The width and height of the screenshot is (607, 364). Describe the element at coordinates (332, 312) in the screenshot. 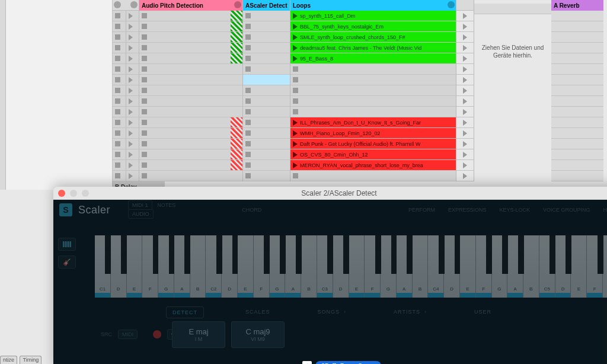

I see `tab-songs: SONGS ›` at that location.